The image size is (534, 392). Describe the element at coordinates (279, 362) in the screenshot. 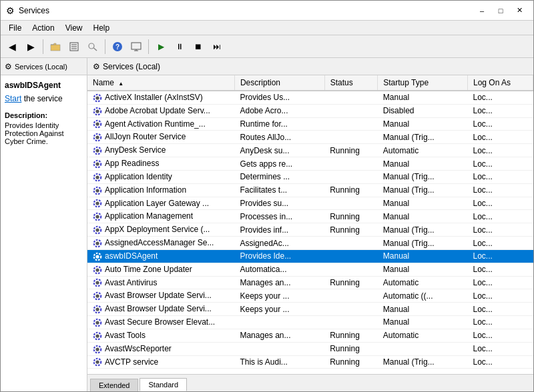

I see `service-description-cell: This is Audi...` at that location.